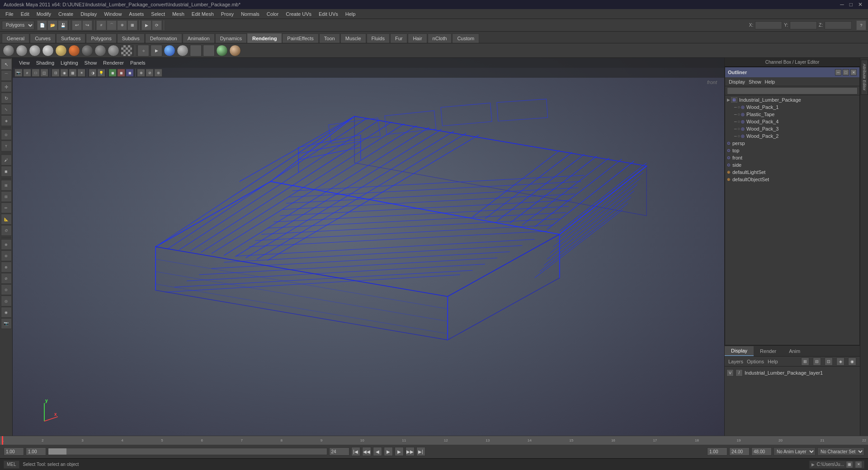  Describe the element at coordinates (792, 136) in the screenshot. I see `outliner-item-wood-pack-2: ─ ○ ◎ Wood_Pack_2` at that location.